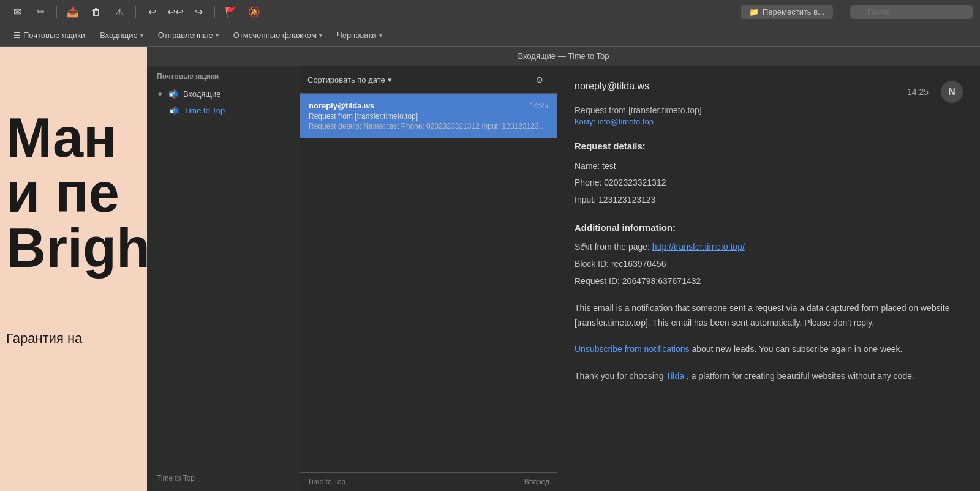  I want to click on nav-flagged: Отмеченные флажком ▾, so click(278, 36).